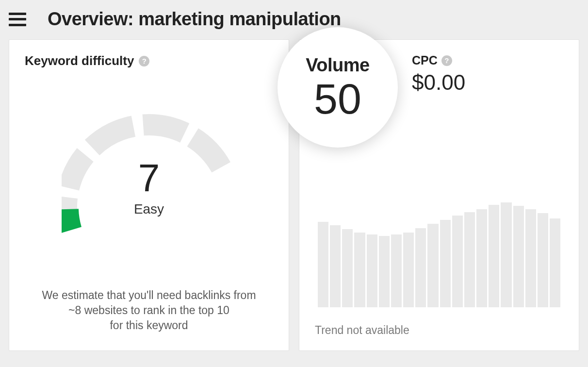  Describe the element at coordinates (338, 87) in the screenshot. I see `volume-callout: Volume 50` at that location.